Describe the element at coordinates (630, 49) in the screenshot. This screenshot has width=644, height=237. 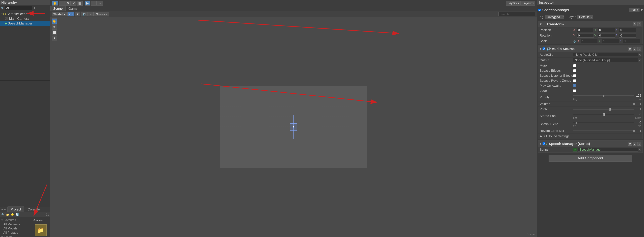
I see `audio-source-settings-btn: ⚙` at that location.